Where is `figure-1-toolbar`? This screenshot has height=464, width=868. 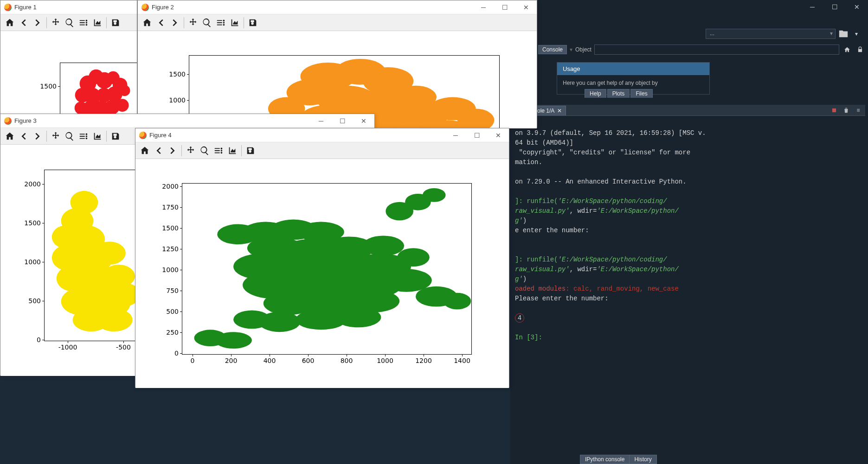 figure-1-toolbar is located at coordinates (69, 23).